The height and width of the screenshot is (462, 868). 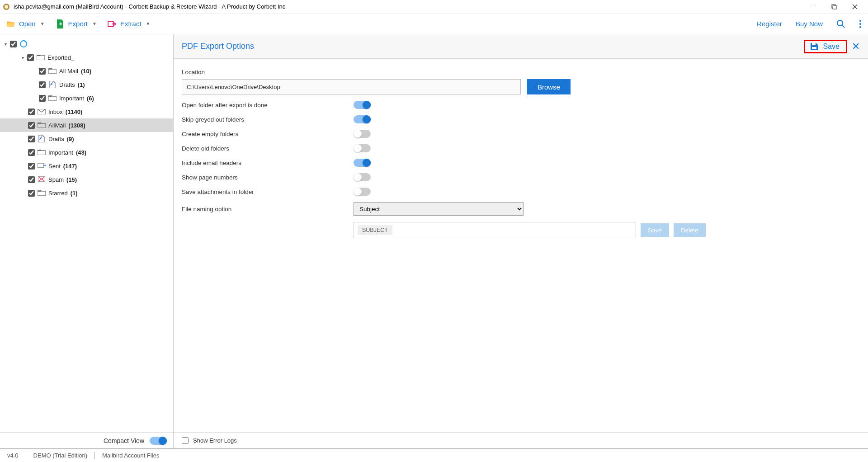 I want to click on folder-label: Important, so click(x=71, y=99).